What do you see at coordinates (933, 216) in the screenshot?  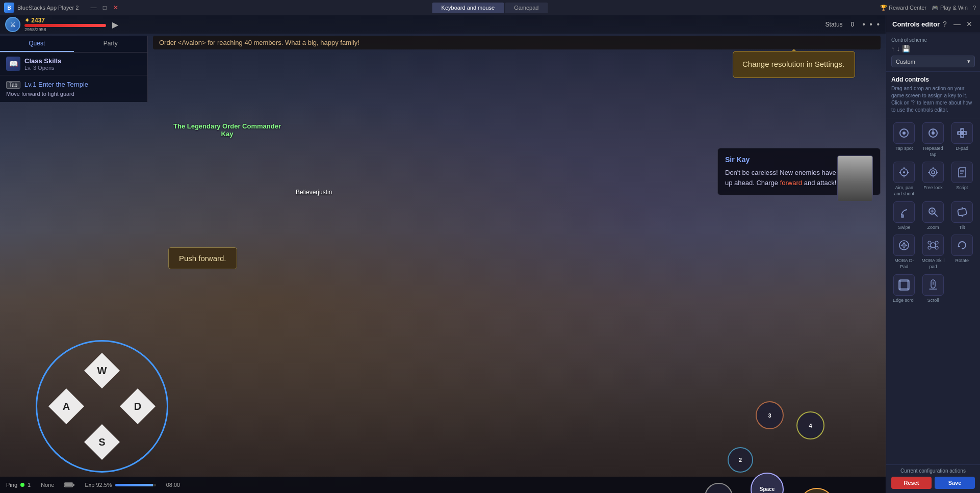 I see `ctrl-zoom: Zoom` at bounding box center [933, 216].